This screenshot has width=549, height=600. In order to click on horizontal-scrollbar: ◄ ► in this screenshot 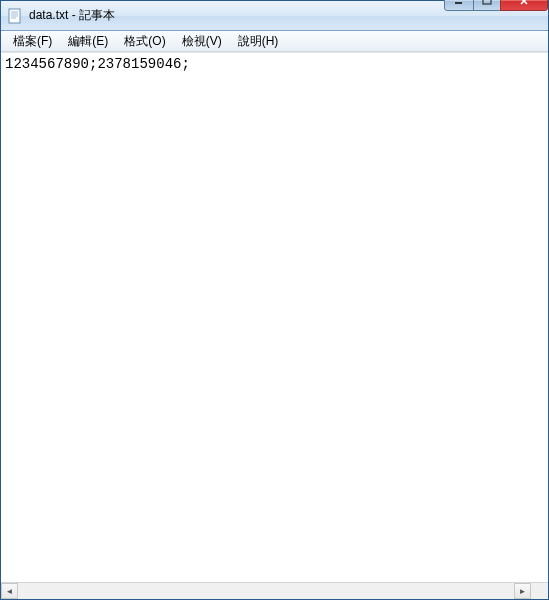, I will do `click(274, 590)`.